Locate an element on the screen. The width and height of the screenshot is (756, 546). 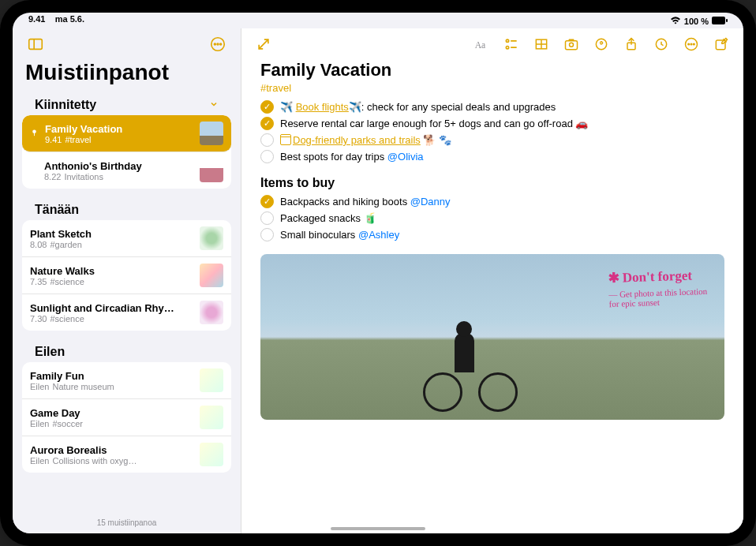
check-item: ✓ ✈️ Book flights✈️: check for any speci… is located at coordinates (492, 107).